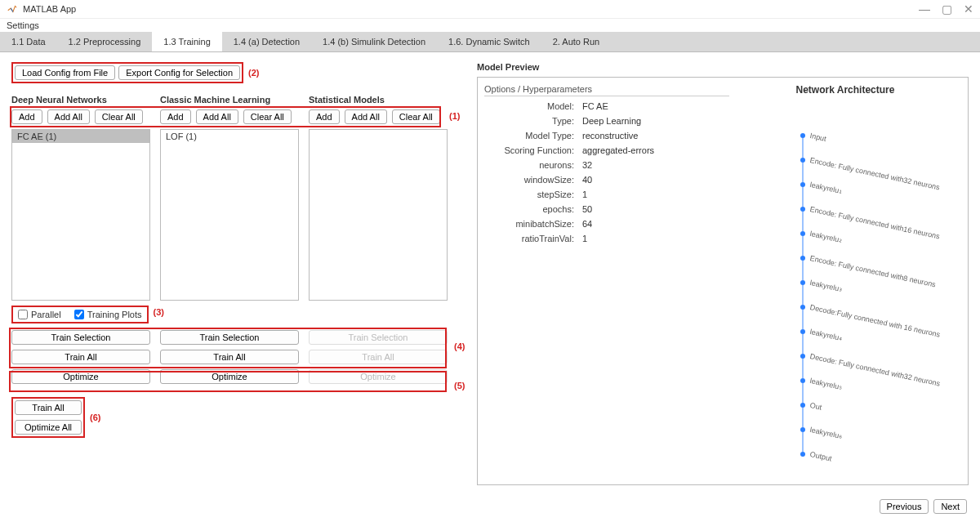 This screenshot has width=980, height=522. What do you see at coordinates (826, 384) in the screenshot?
I see `layer-label: leakyrelu₅` at bounding box center [826, 384].